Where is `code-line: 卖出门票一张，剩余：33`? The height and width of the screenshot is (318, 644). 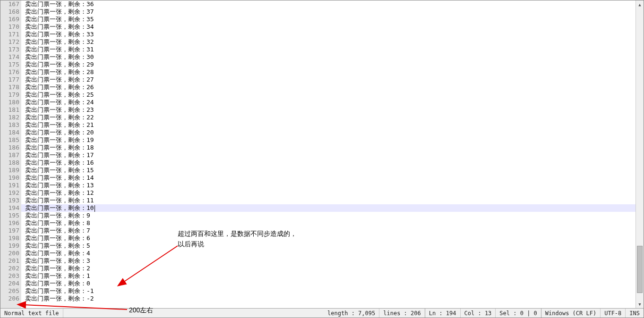 code-line: 卖出门票一张，剩余：33 is located at coordinates (328, 34).